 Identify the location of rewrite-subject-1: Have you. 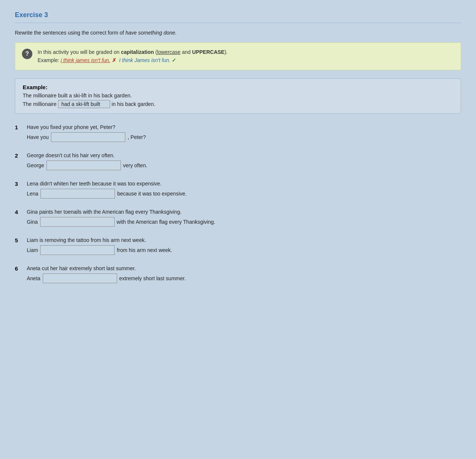
(38, 137).